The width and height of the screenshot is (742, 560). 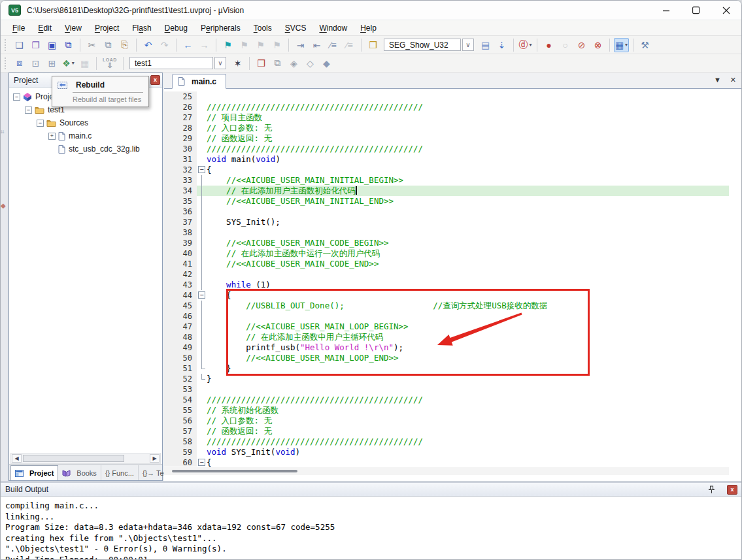 What do you see at coordinates (199, 81) in the screenshot?
I see `tab-main-c: main.c` at bounding box center [199, 81].